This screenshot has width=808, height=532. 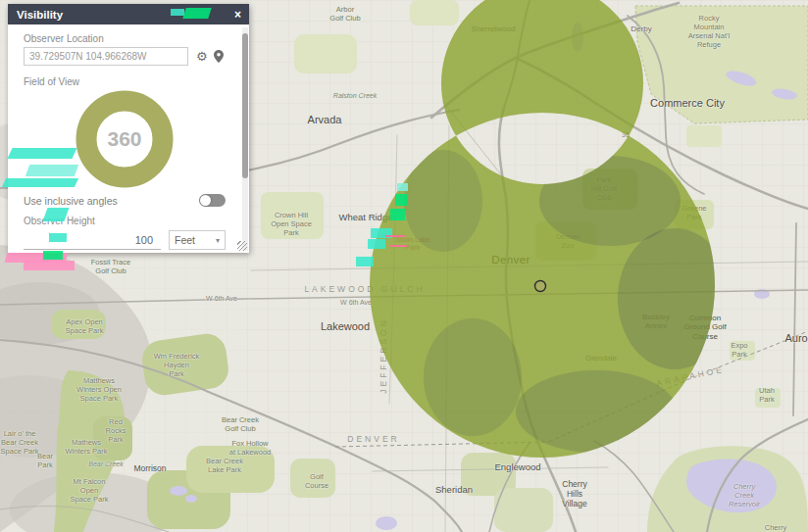 I want to click on panel-title: Visibility, so click(x=126, y=15).